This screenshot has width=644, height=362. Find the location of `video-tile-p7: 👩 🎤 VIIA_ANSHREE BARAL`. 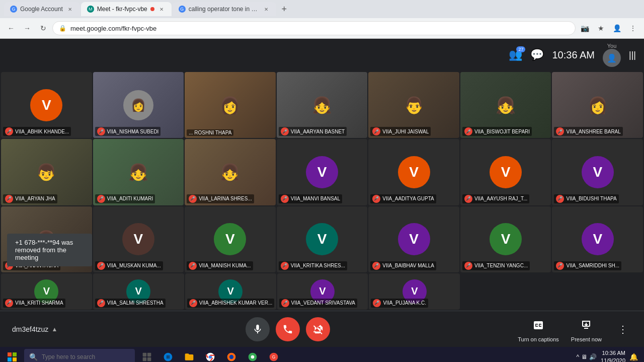

video-tile-p7: 👩 🎤 VIIA_ANSHREE BARAL is located at coordinates (598, 105).